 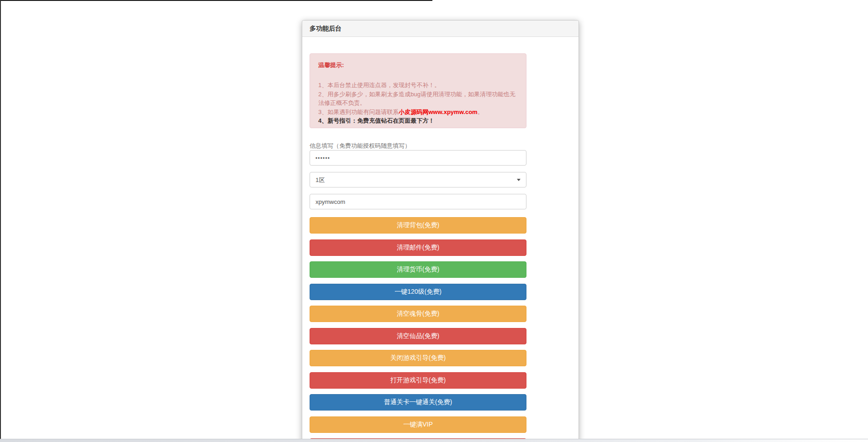 What do you see at coordinates (216, 0) in the screenshot?
I see `top-border-line` at bounding box center [216, 0].